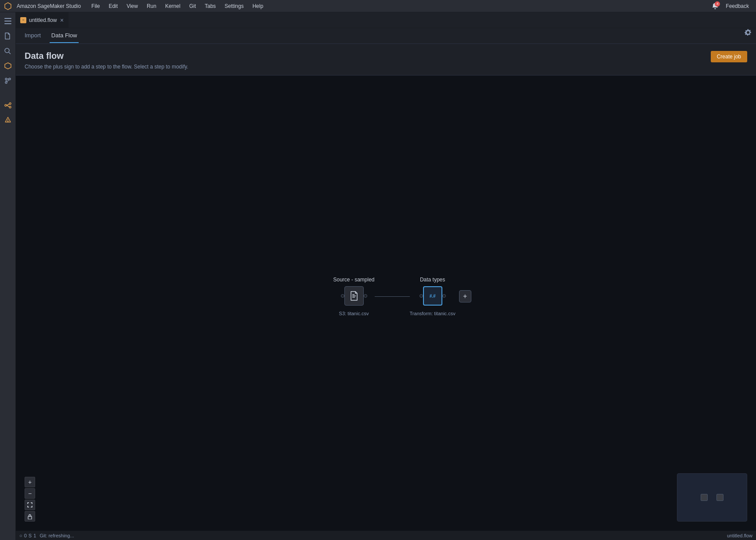 This screenshot has width=756, height=540. Describe the element at coordinates (433, 313) in the screenshot. I see `transform-node-sublabel: Transform: titanic.csv` at that location.